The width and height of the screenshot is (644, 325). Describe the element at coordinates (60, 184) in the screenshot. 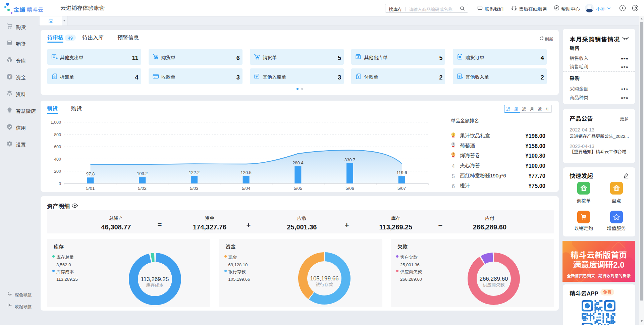

I see `svg-text: 0` at that location.